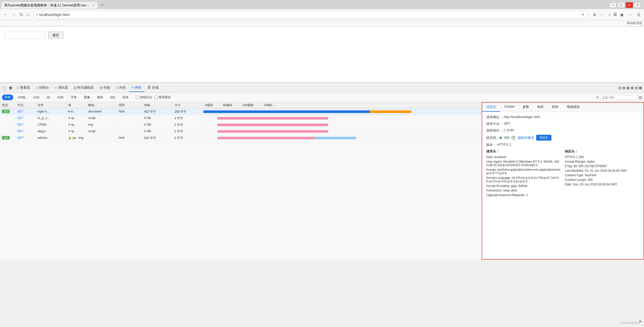 This screenshot has width=644, height=327. Describe the element at coordinates (241, 132) in the screenshot. I see `table-row: GET abg.js ✦ tp... script 0 GB 0 字节` at that location.